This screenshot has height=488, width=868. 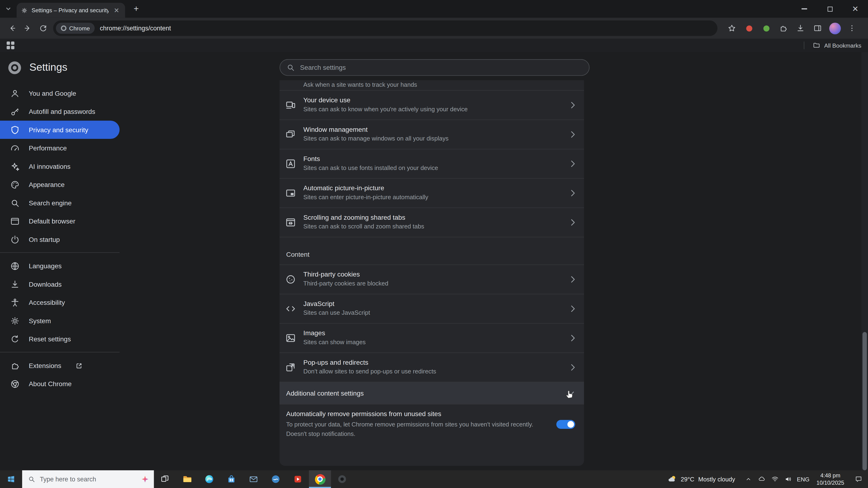 I want to click on extension-red-button, so click(x=749, y=28).